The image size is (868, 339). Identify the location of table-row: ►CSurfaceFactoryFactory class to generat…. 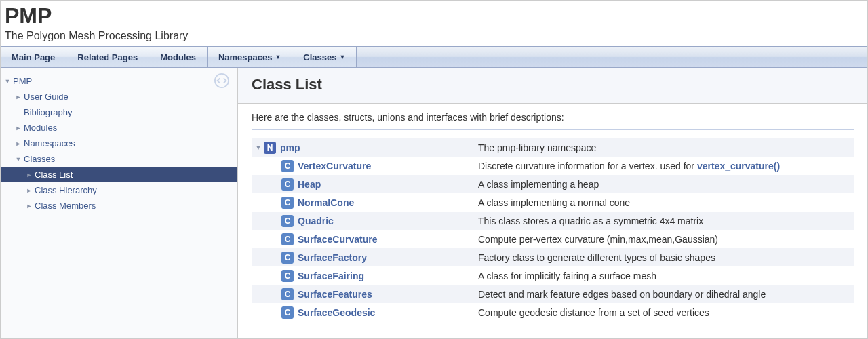
(553, 258).